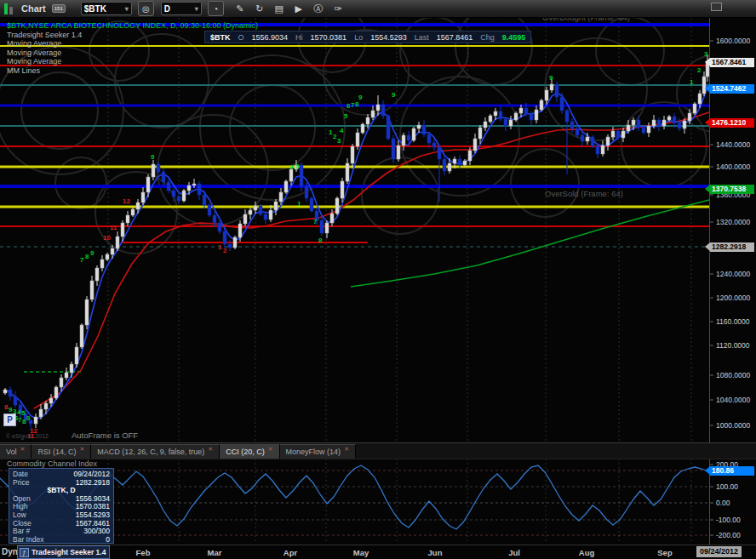 The width and height of the screenshot is (756, 559). I want to click on price-tag: 1567.8461, so click(730, 63).